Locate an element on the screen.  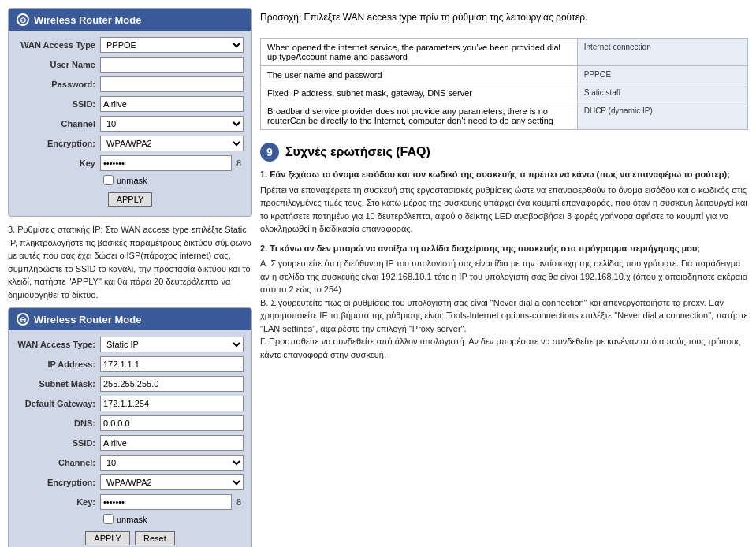
top-router-title: Wireless Router Mode is located at coordinates (88, 20).